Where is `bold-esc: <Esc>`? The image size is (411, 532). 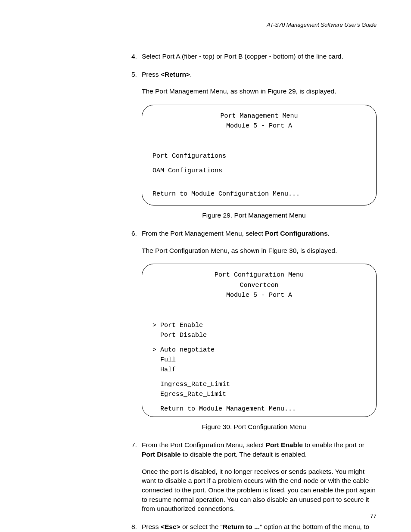 bold-esc: <Esc> is located at coordinates (171, 526).